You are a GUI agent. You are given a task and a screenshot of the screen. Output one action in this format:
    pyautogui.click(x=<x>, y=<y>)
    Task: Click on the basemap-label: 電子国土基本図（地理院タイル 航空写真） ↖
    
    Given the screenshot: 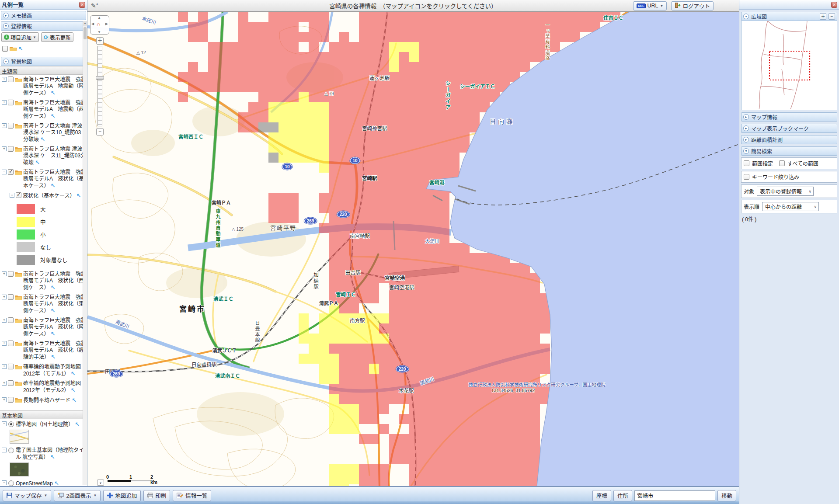 What is the action you would take?
    pyautogui.click(x=51, y=454)
    